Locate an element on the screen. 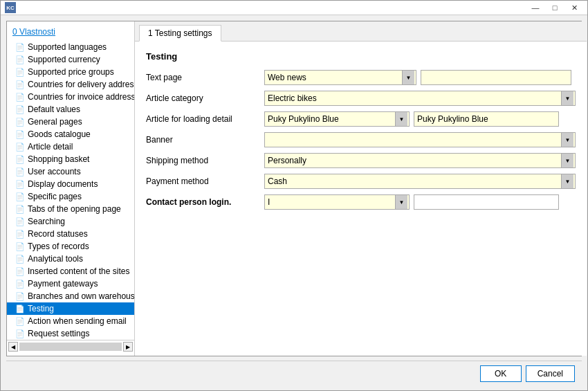  select-right-2: Puky Pukylino Blue is located at coordinates (486, 119).